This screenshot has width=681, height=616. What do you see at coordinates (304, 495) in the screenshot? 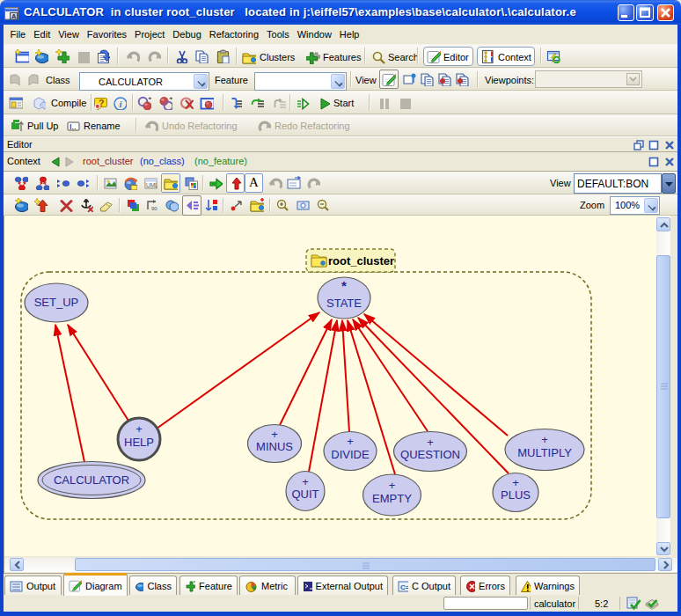
I see `svg-text: QUIT` at bounding box center [304, 495].